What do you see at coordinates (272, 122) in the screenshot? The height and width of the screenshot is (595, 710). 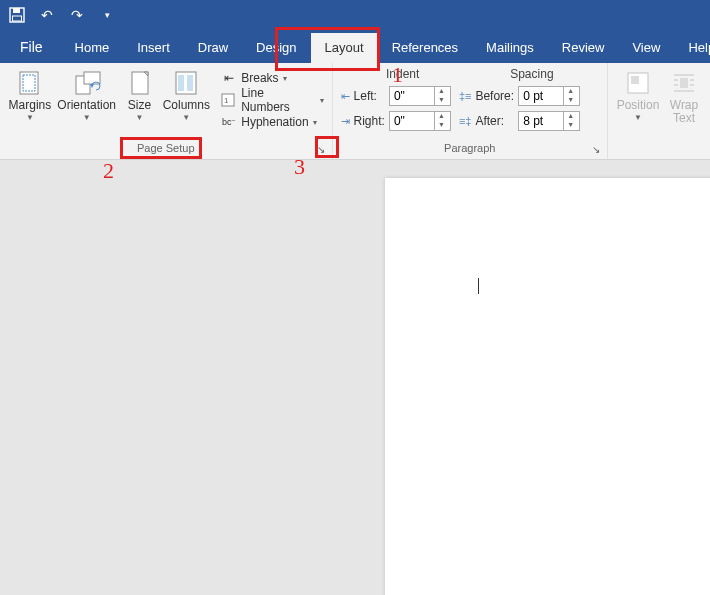 I see `hyphenation-button: bc⁻ Hyphenation ▾` at bounding box center [272, 122].